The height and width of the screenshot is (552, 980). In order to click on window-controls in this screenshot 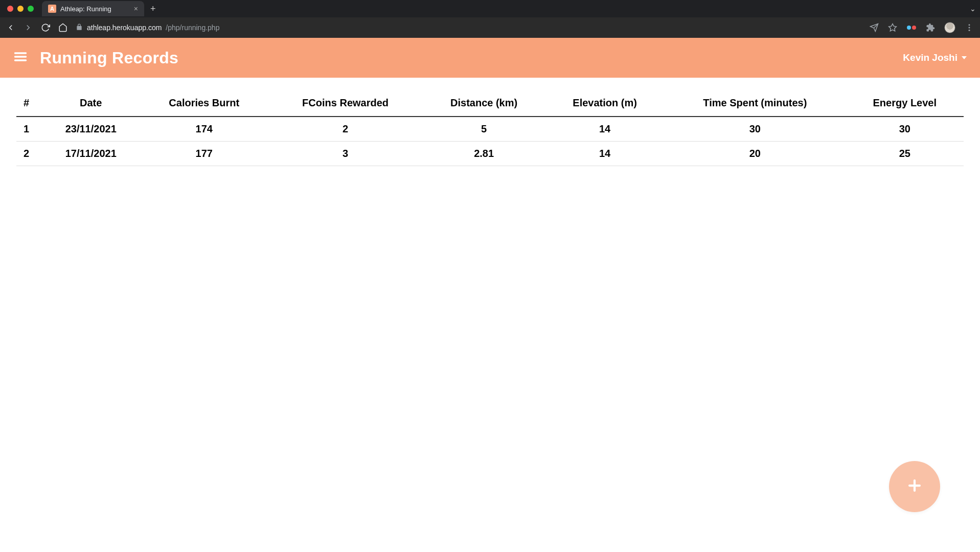, I will do `click(20, 9)`.